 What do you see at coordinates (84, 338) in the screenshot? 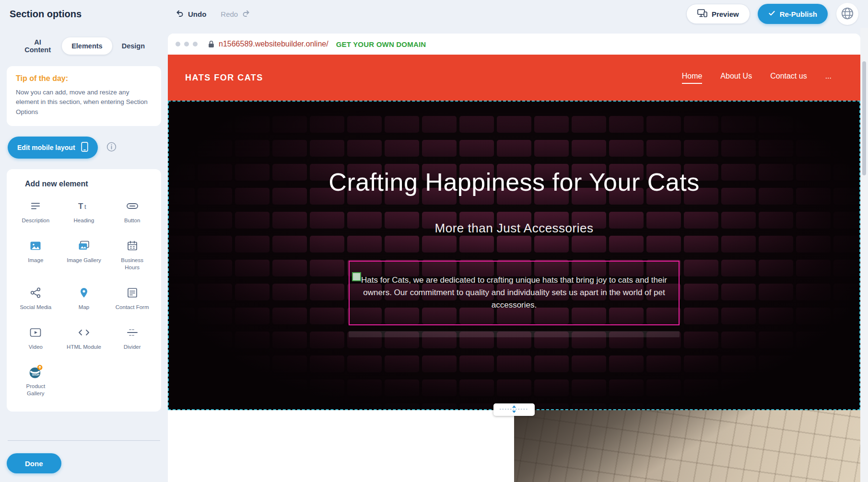
I see `add-element-html-module: HTML Module` at bounding box center [84, 338].